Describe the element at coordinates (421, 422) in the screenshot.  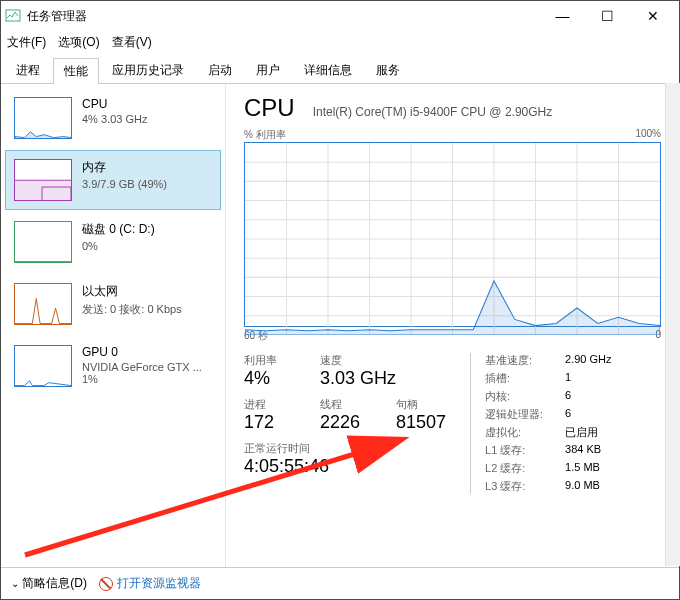
I see `stat-value-handles: 81507` at that location.